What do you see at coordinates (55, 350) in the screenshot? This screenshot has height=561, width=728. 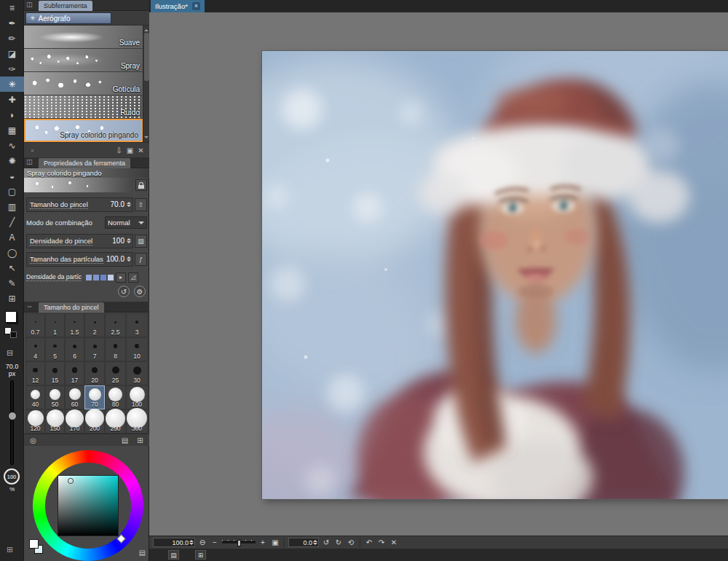 I see `brush-size-cell: 5` at bounding box center [55, 350].